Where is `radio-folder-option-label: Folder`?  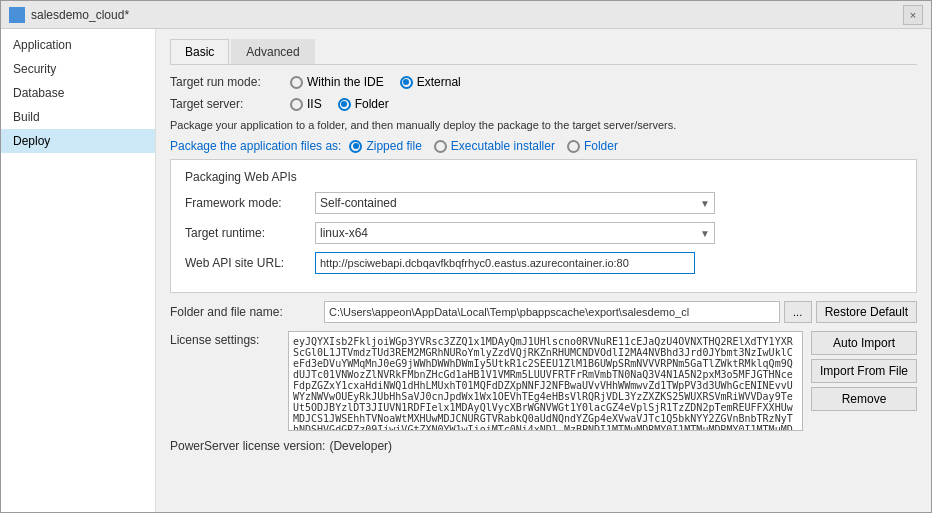
radio-folder-option-label: Folder is located at coordinates (601, 146).